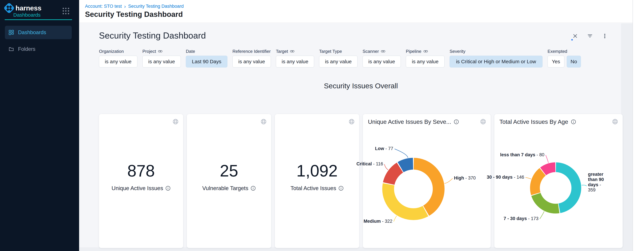 Image resolution: width=644 pixels, height=251 pixels. What do you see at coordinates (590, 36) in the screenshot?
I see `dashboard-toolbar` at bounding box center [590, 36].